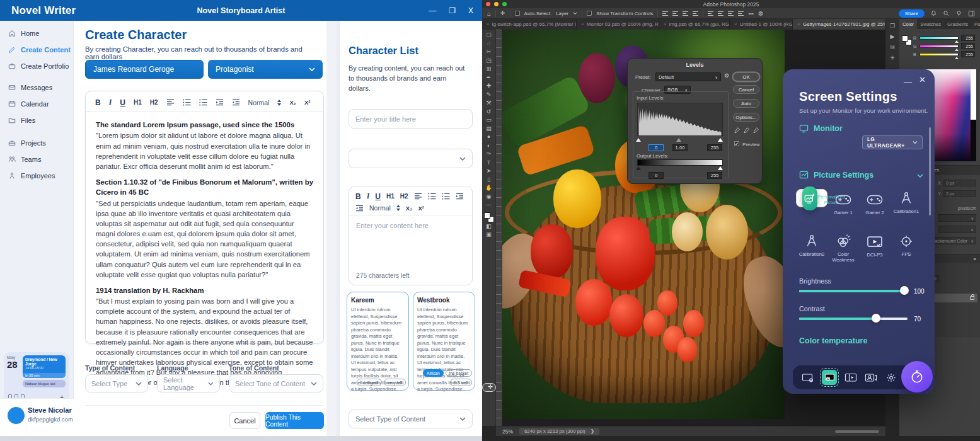  What do you see at coordinates (720, 168) in the screenshot?
I see `output-highlight-slider` at bounding box center [720, 168].